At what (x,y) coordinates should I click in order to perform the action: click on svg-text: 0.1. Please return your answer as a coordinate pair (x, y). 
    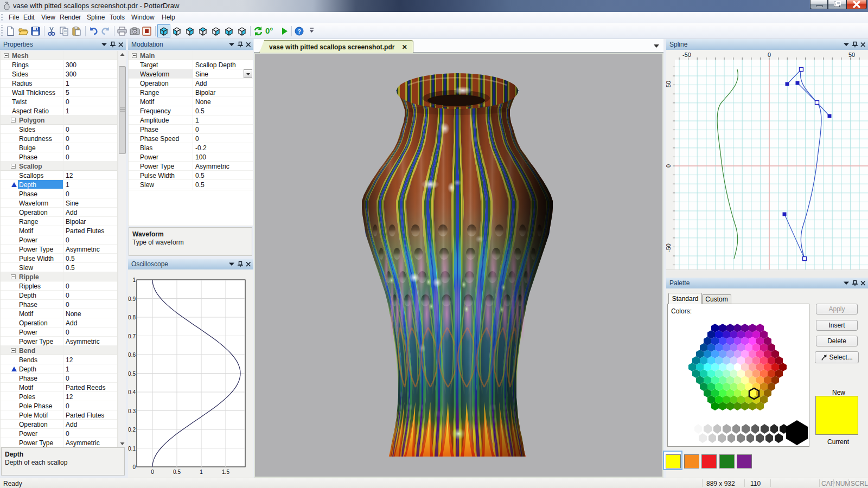
    Looking at the image, I should click on (132, 449).